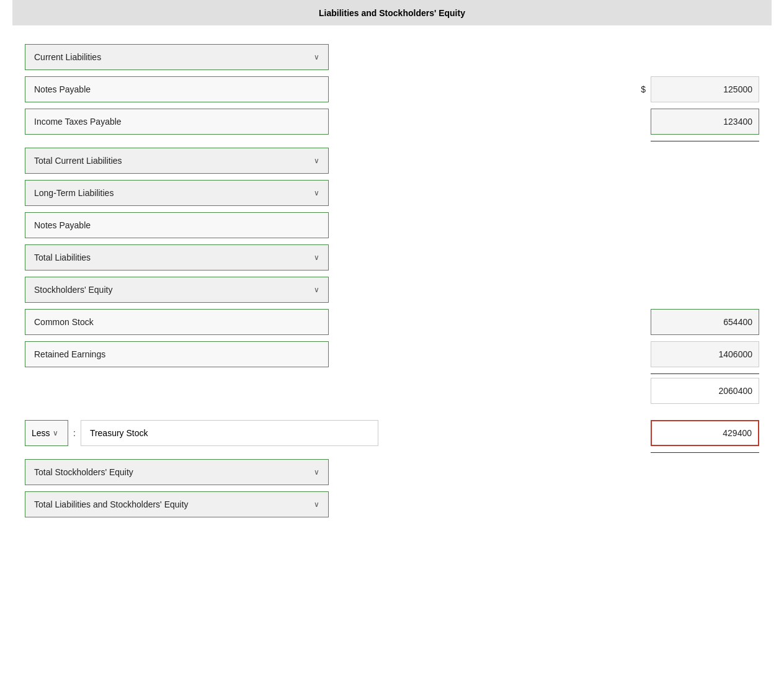 Image resolution: width=784 pixels, height=675 pixels. I want to click on less-label: Less, so click(41, 433).